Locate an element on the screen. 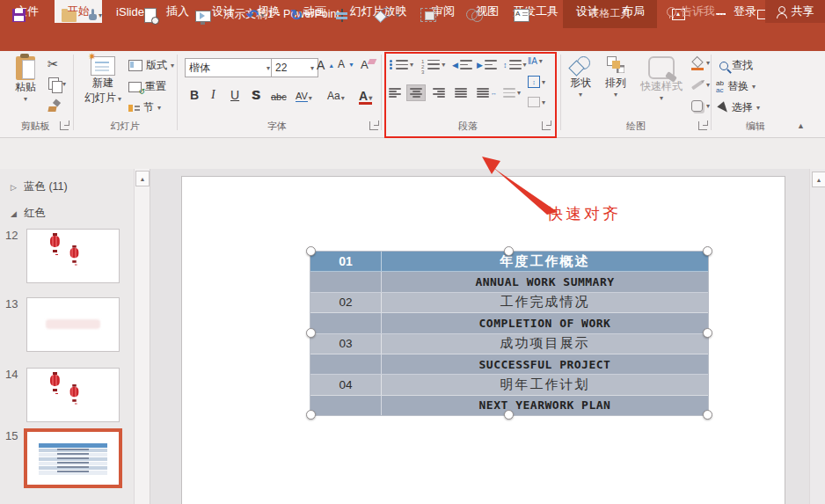 The height and width of the screenshot is (504, 825). touch-mode-button: ▾ is located at coordinates (95, 15).